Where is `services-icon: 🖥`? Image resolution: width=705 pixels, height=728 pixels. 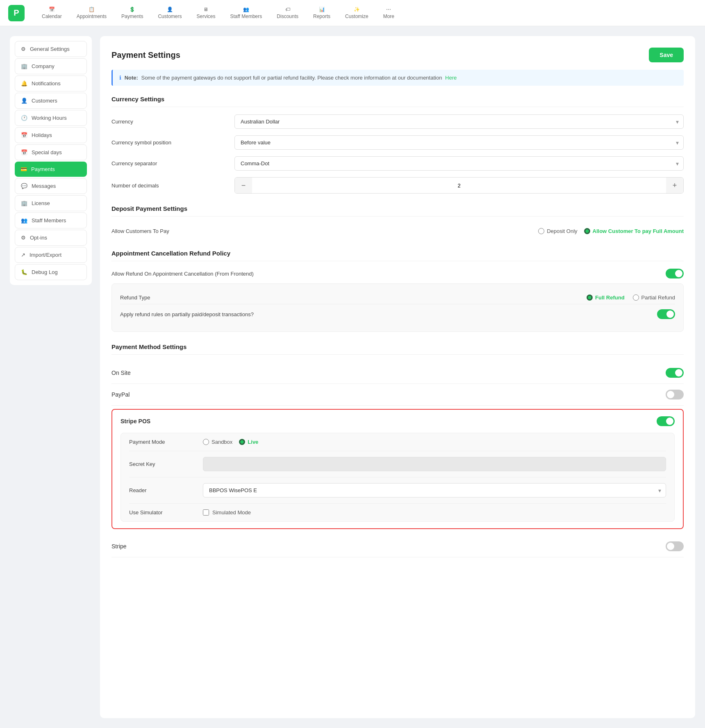
services-icon: 🖥 is located at coordinates (206, 9).